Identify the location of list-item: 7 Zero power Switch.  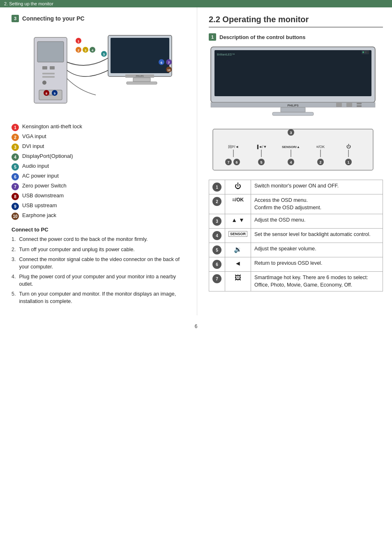
(99, 187).